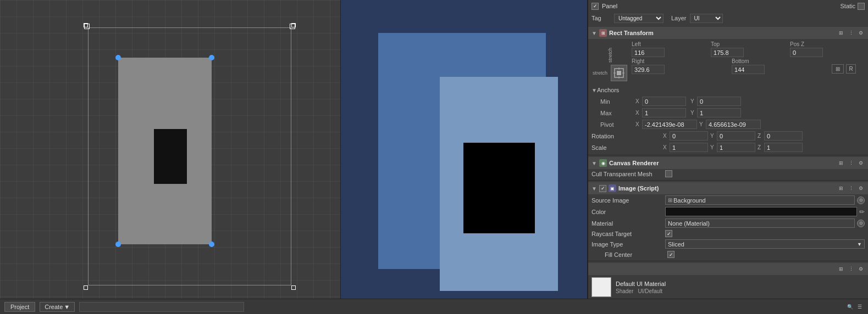 The image size is (868, 314). Describe the element at coordinates (20, 307) in the screenshot. I see `project-tab: Project` at that location.